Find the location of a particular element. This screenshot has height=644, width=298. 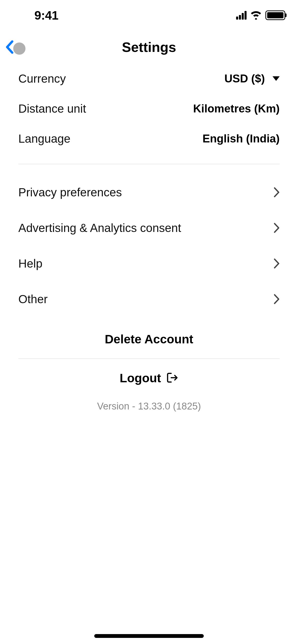

currency-value: USD ($) is located at coordinates (245, 79).